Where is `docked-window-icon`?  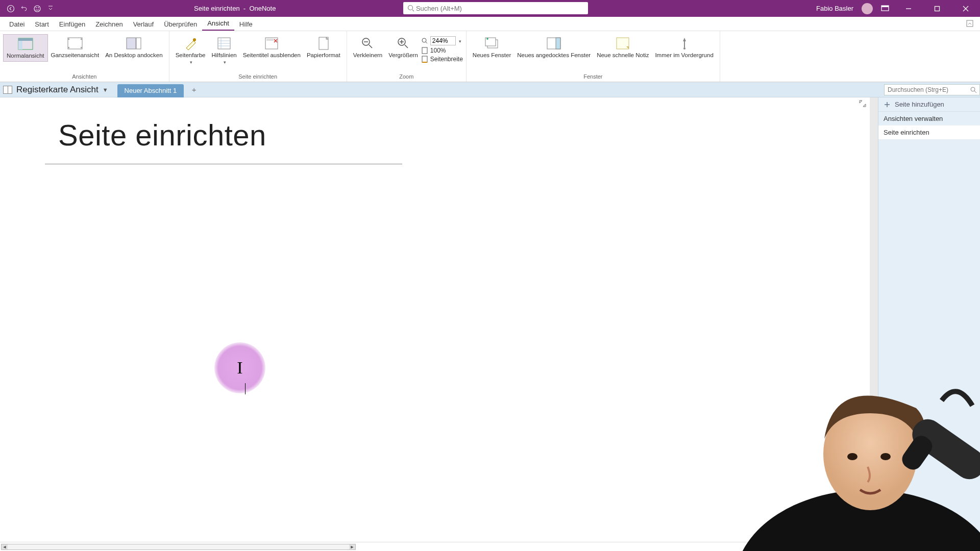 docked-window-icon is located at coordinates (554, 43).